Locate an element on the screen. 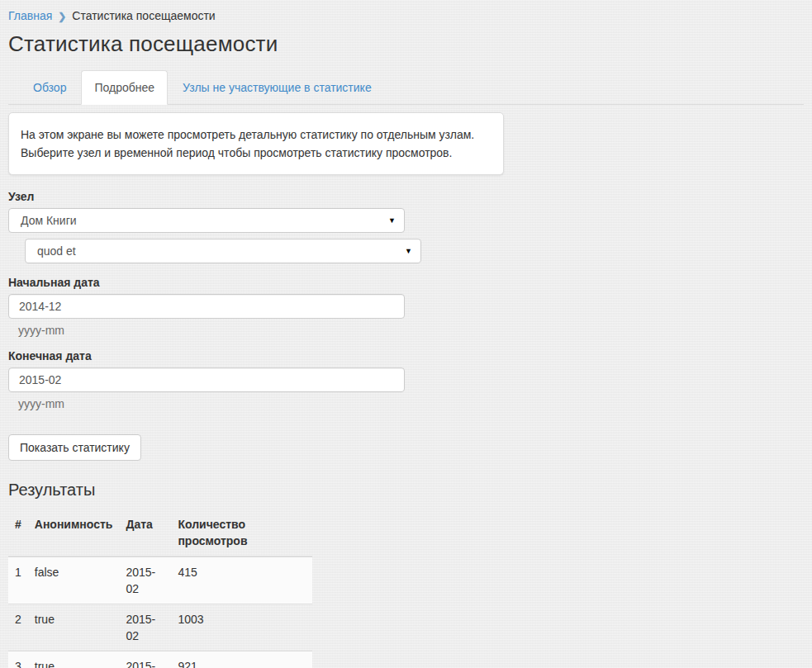  table-row: 1false2015-02415 is located at coordinates (160, 580).